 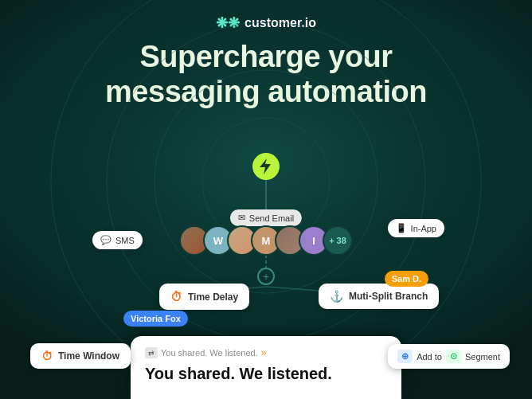 What do you see at coordinates (266, 57) in the screenshot?
I see `headline-line1: Supercharge your` at bounding box center [266, 57].